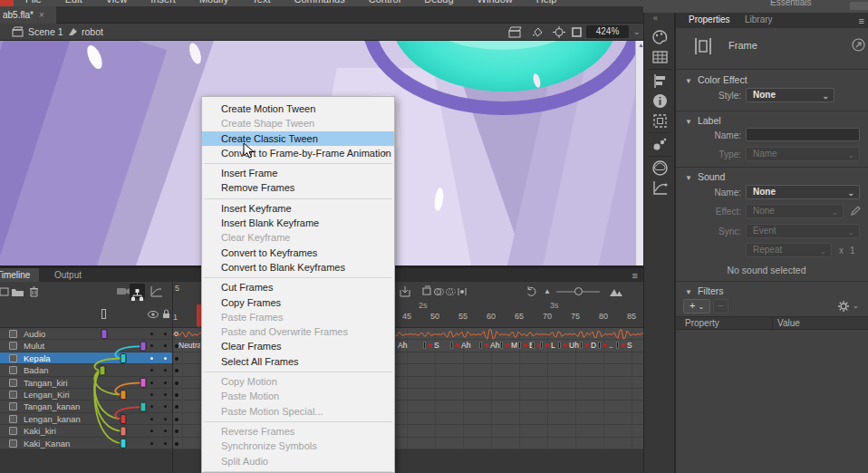 This screenshot has height=473, width=868. What do you see at coordinates (74, 3) in the screenshot?
I see `menu-edit: Edit` at bounding box center [74, 3].